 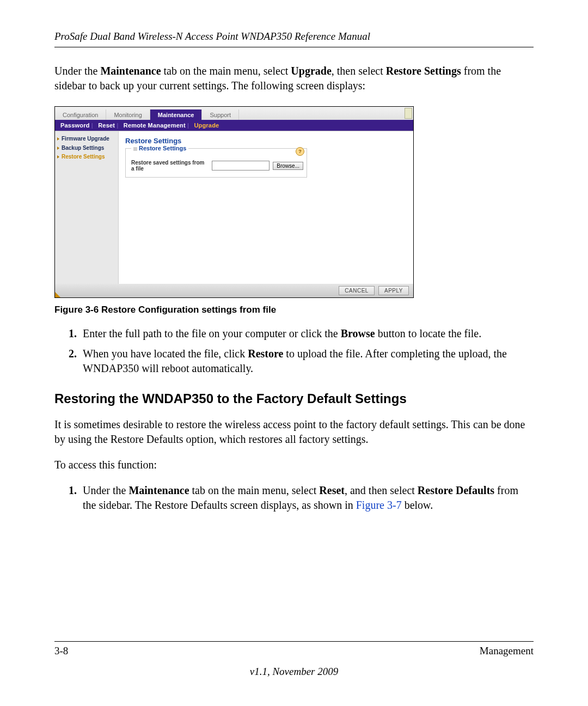 I want to click on resize-corner-icon, so click(x=58, y=295).